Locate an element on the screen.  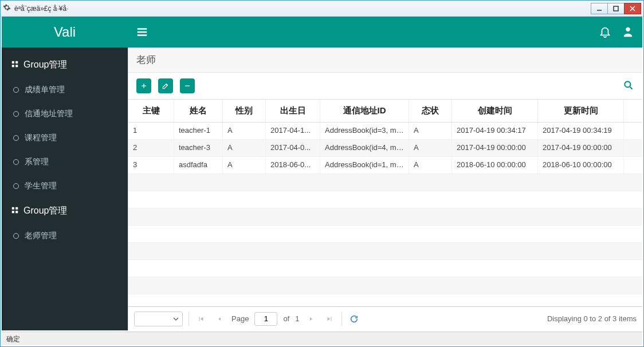
sidebar-item-student: 学生管理 is located at coordinates (65, 186).